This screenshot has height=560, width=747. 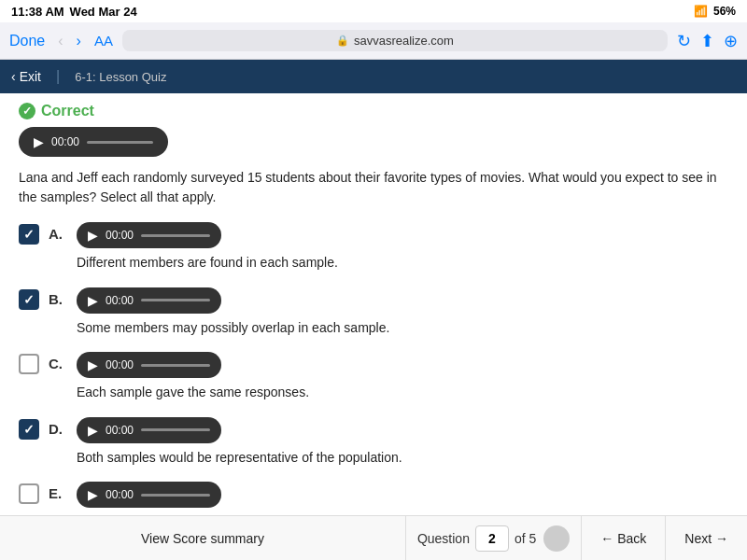 I want to click on play-icon-c: ▶, so click(x=93, y=365).